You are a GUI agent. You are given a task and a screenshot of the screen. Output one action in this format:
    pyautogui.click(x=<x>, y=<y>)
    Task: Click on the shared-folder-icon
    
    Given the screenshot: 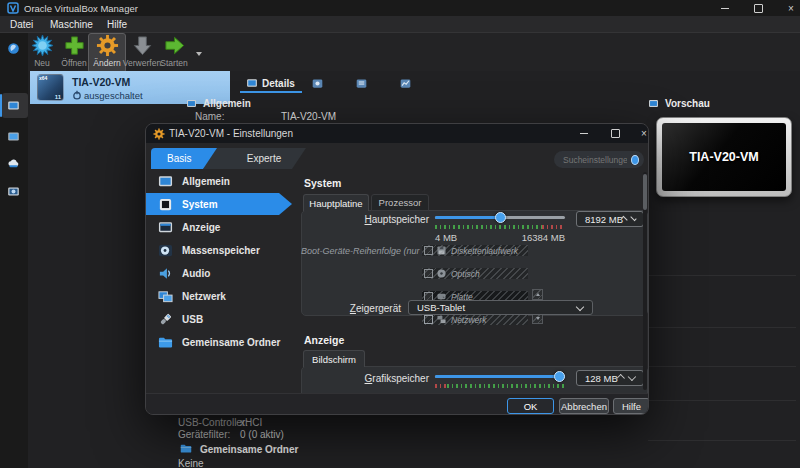 What is the action you would take?
    pyautogui.click(x=166, y=342)
    